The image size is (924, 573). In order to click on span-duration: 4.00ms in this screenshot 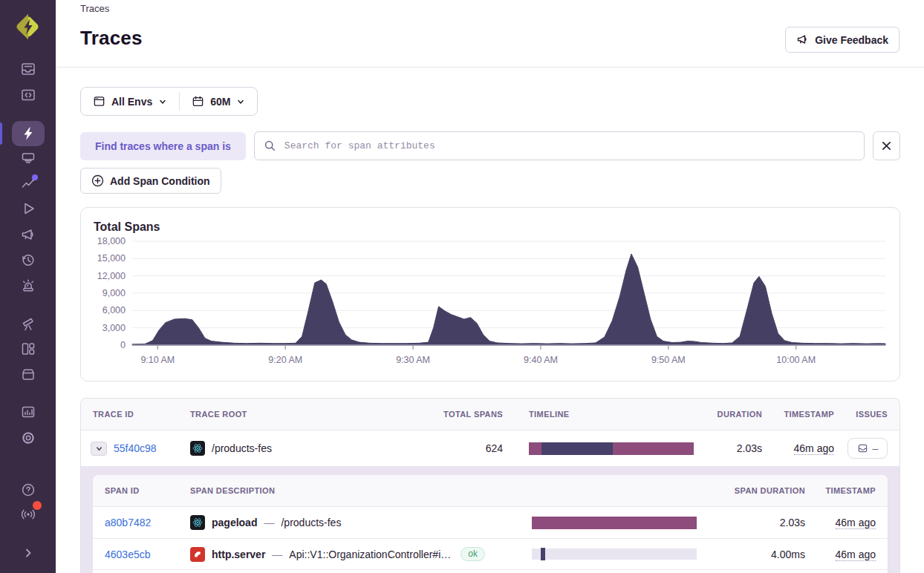, I will do `click(751, 554)`.